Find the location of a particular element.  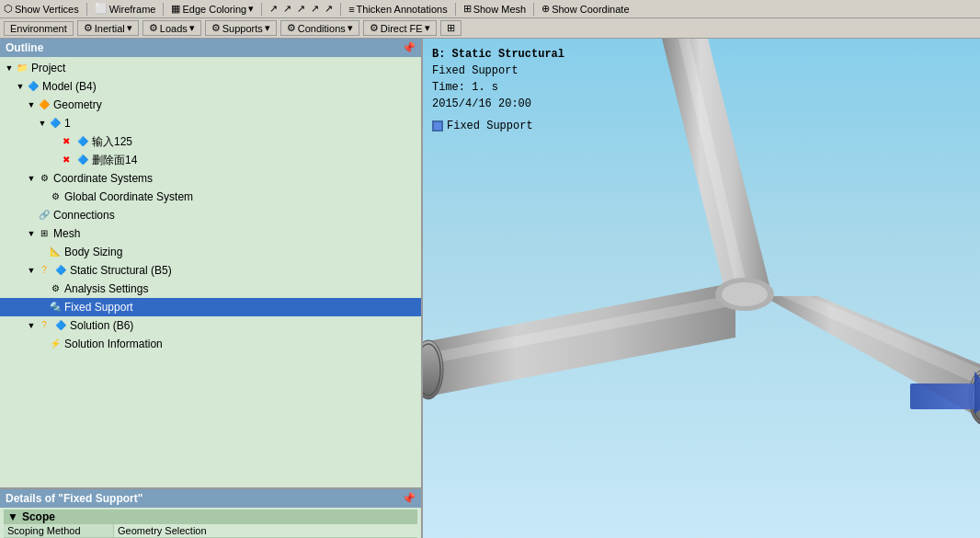

static-expander: ▼ is located at coordinates (31, 270).